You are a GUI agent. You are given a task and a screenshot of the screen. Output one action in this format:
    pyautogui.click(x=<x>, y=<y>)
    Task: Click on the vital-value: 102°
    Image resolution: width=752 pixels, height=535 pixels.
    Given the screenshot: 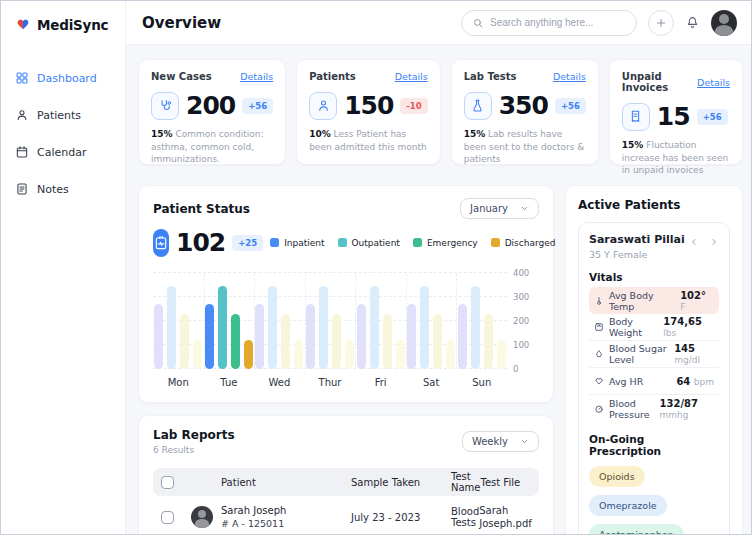 What is the action you would take?
    pyautogui.click(x=693, y=296)
    